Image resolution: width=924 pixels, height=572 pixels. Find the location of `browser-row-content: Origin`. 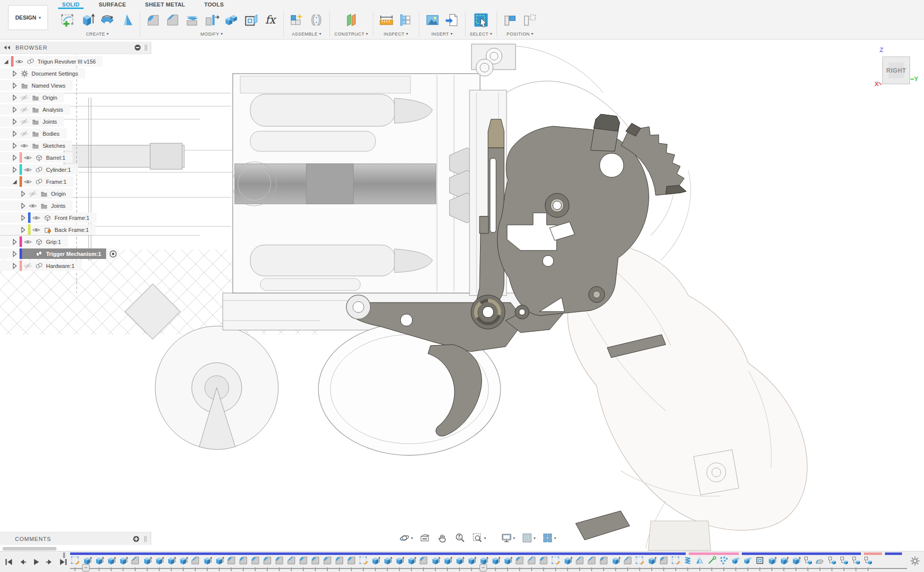

browser-row-content: Origin is located at coordinates (40, 97).